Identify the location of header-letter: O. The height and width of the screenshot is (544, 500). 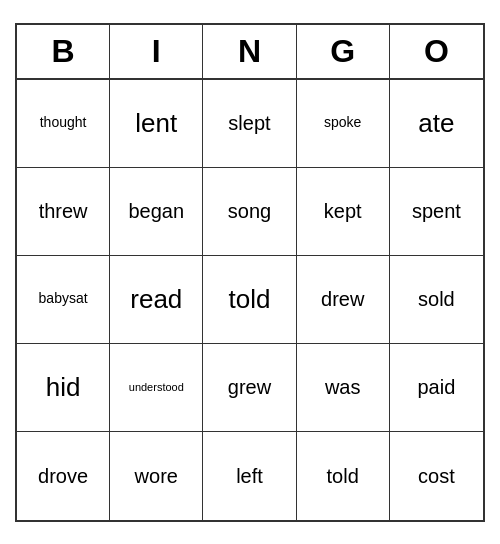
(436, 52).